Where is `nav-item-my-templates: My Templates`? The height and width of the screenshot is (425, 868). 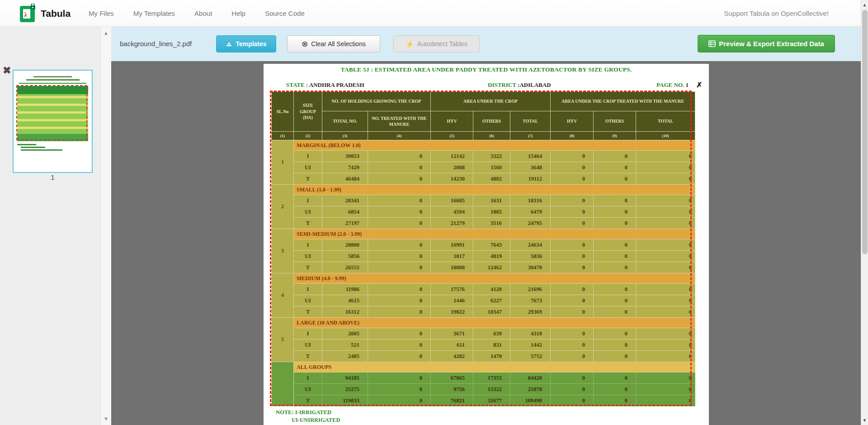
nav-item-my-templates: My Templates is located at coordinates (154, 14).